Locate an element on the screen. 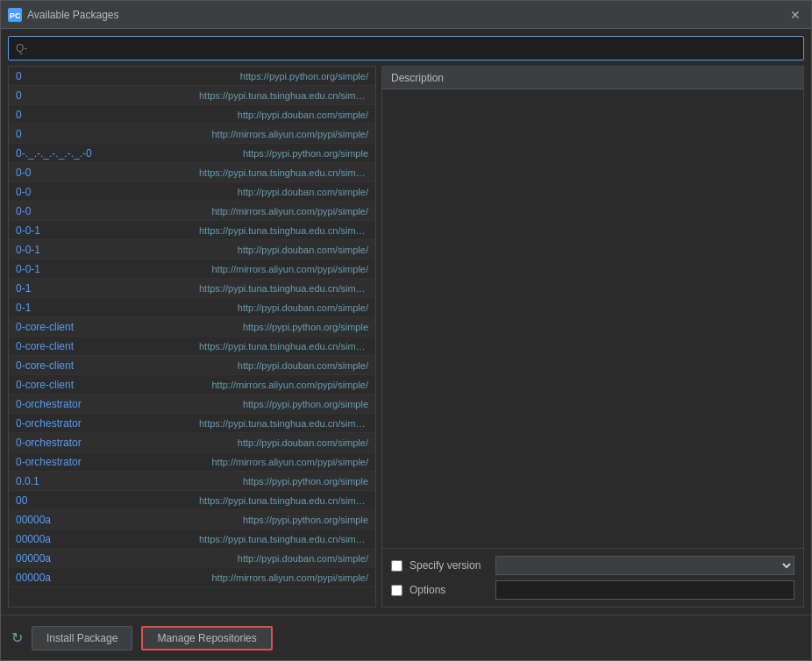 The width and height of the screenshot is (812, 661). package-name: 00 is located at coordinates (100, 501).